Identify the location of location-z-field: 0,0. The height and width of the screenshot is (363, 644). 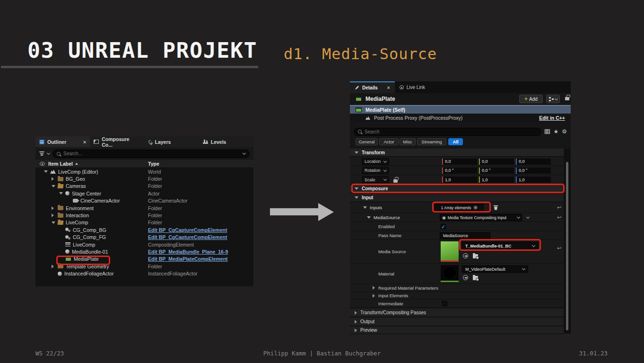
(533, 162).